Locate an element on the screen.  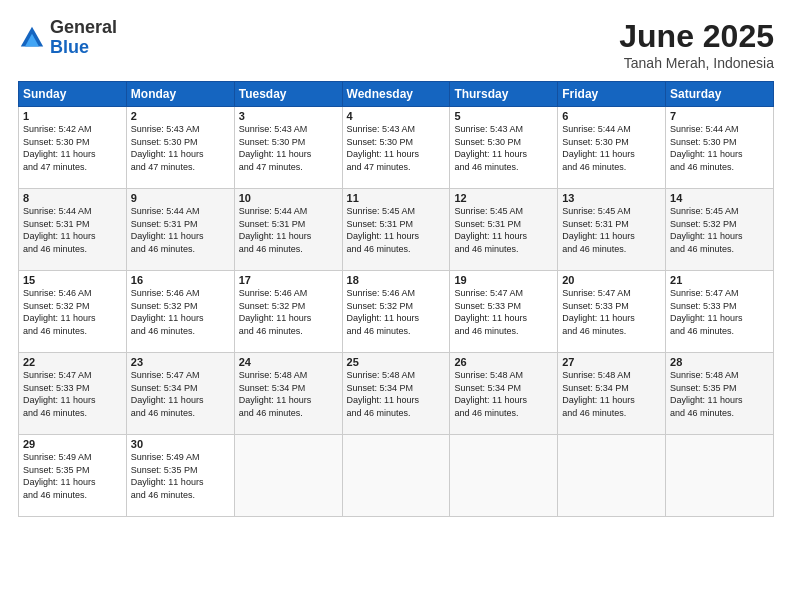
calendar-week-row: 22Sunrise: 5:47 AM Sunset: 5:33 PM Dayli… is located at coordinates (396, 394).